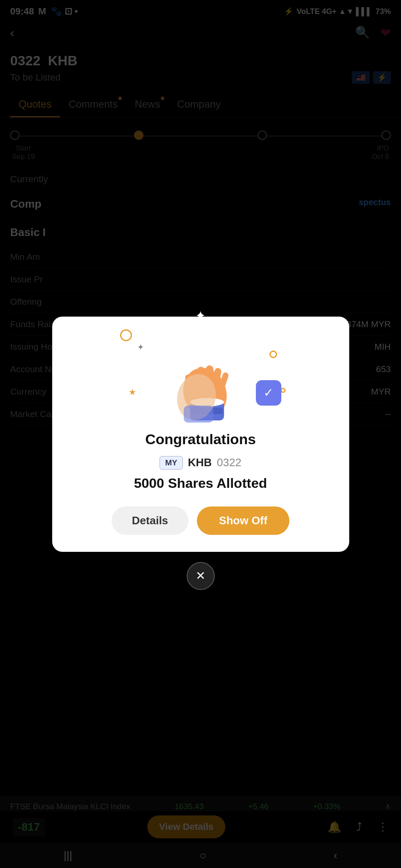 This screenshot has width=401, height=868. What do you see at coordinates (201, 483) in the screenshot?
I see `shares-allotted: 5000 Shares Allotted` at bounding box center [201, 483].